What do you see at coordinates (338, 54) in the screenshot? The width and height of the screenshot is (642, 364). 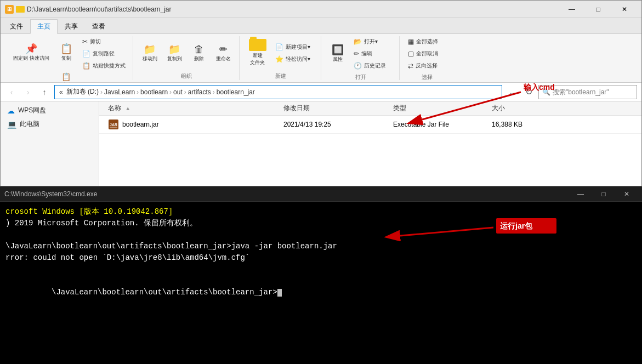 I see `properties-button: 🔲 属性` at bounding box center [338, 54].